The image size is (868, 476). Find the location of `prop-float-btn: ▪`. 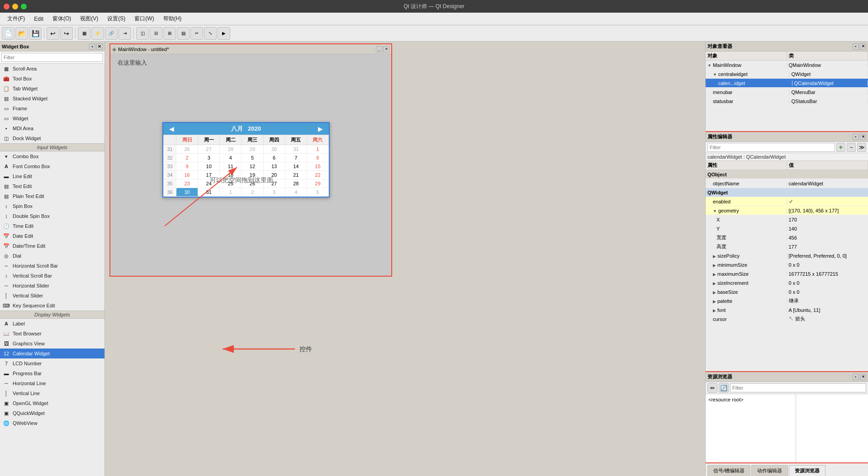

prop-float-btn: ▪ is located at coordinates (856, 137).